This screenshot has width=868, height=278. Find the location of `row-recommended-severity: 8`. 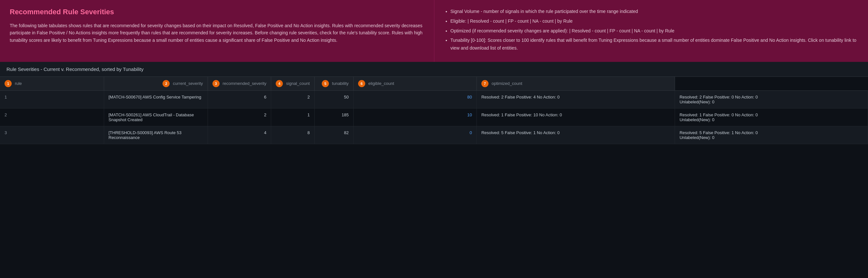

row-recommended-severity: 8 is located at coordinates (293, 135).